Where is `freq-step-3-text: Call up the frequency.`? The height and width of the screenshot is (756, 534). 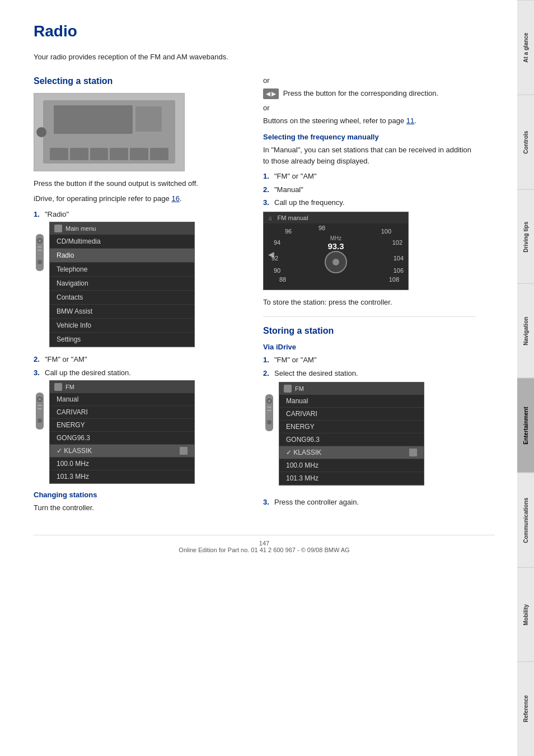 freq-step-3-text: Call up the frequency. is located at coordinates (310, 203).